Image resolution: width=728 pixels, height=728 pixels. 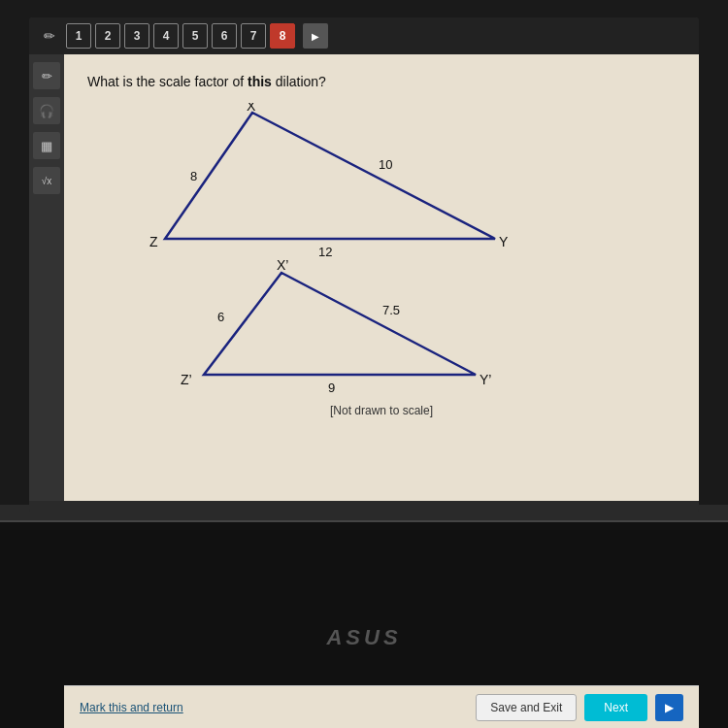 What do you see at coordinates (363, 638) in the screenshot?
I see `brand-logo: ASUS` at bounding box center [363, 638].